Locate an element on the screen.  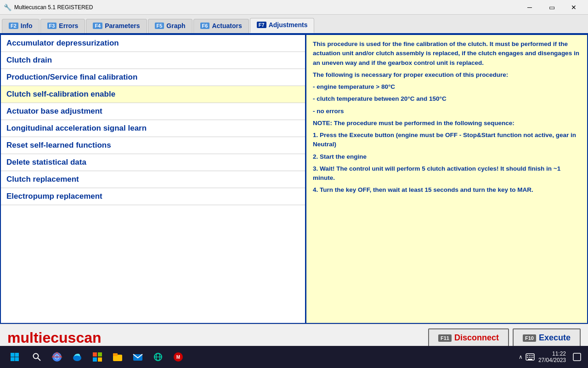
app-icon: 🔧 is located at coordinates (7, 7).